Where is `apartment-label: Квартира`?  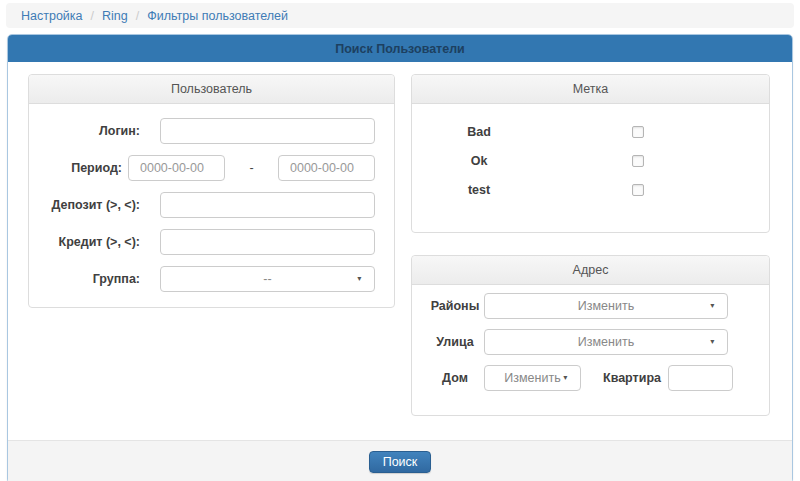
apartment-label: Квартира is located at coordinates (632, 378).